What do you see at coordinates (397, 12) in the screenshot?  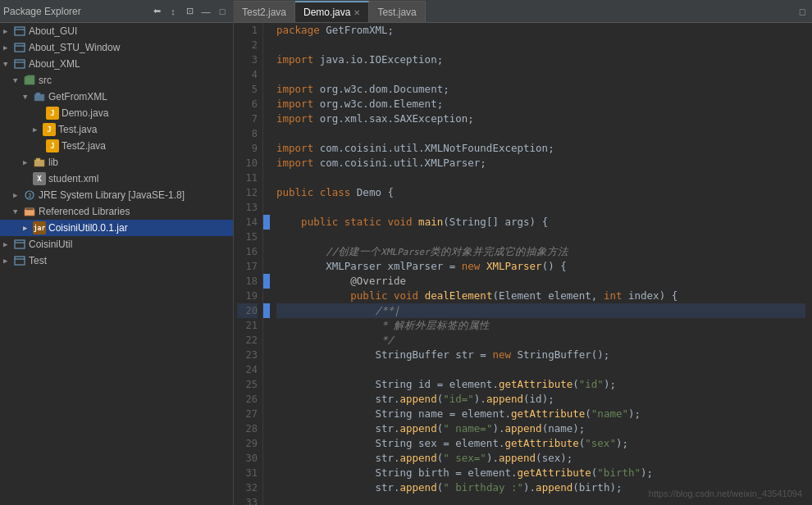 I see `tab-label: Test.java` at bounding box center [397, 12].